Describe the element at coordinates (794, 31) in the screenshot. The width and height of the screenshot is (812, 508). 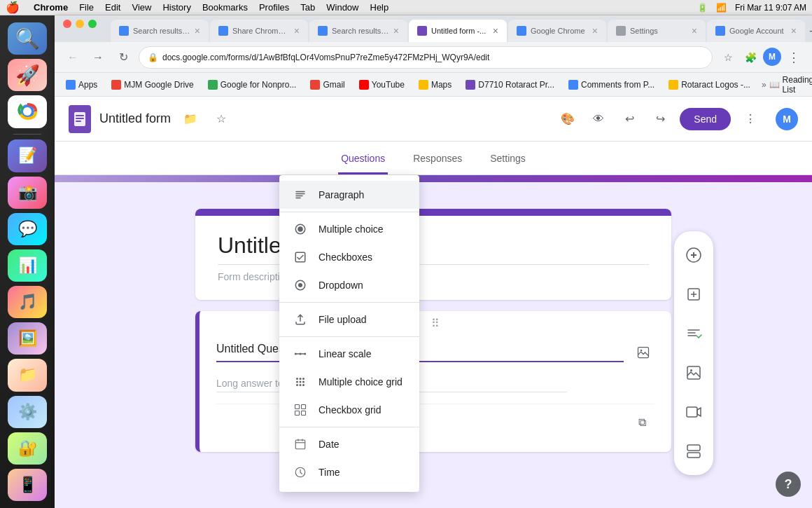
I see `tab-close-6: ×` at that location.